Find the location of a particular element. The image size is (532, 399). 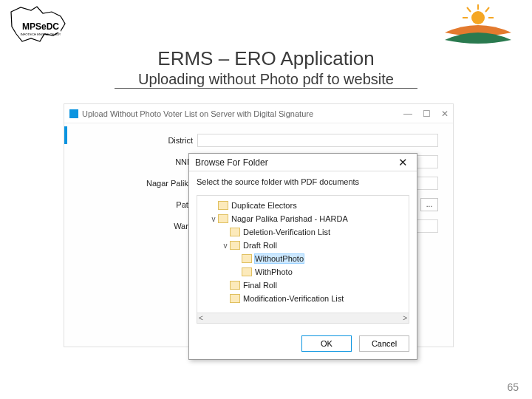

tree-scrollbar: < > is located at coordinates (303, 318).